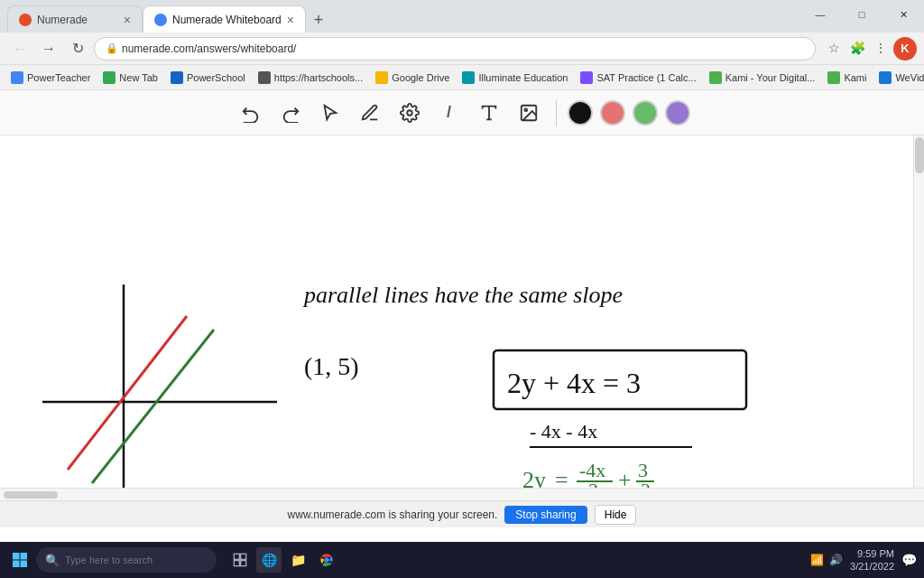 The width and height of the screenshot is (924, 578). What do you see at coordinates (370, 113) in the screenshot?
I see `pen-tool` at bounding box center [370, 113].